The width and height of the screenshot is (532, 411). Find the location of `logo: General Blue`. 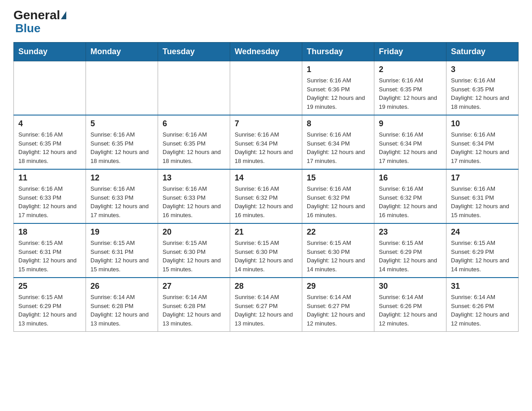

logo: General Blue is located at coordinates (40, 21).